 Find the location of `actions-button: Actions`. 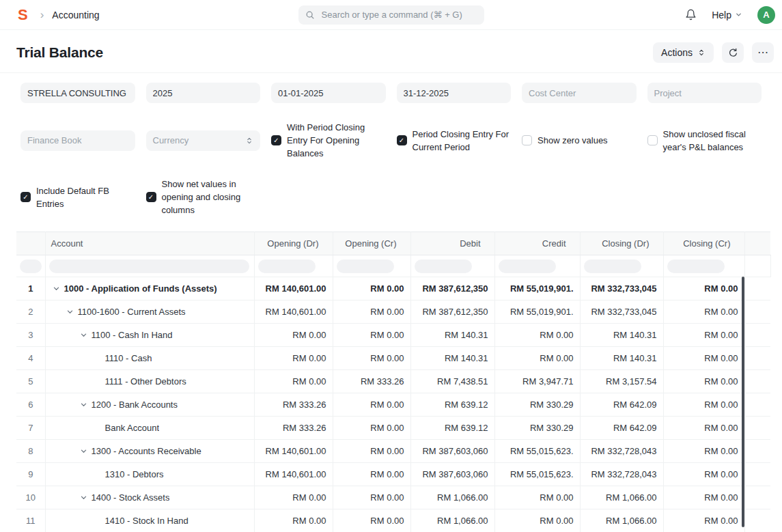

actions-button: Actions is located at coordinates (683, 53).